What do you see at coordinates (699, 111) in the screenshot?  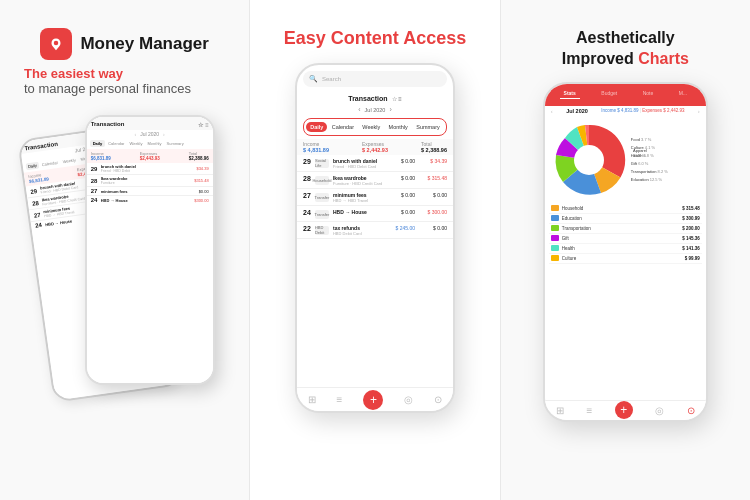 I see `p3-next-month: ›` at bounding box center [699, 111].